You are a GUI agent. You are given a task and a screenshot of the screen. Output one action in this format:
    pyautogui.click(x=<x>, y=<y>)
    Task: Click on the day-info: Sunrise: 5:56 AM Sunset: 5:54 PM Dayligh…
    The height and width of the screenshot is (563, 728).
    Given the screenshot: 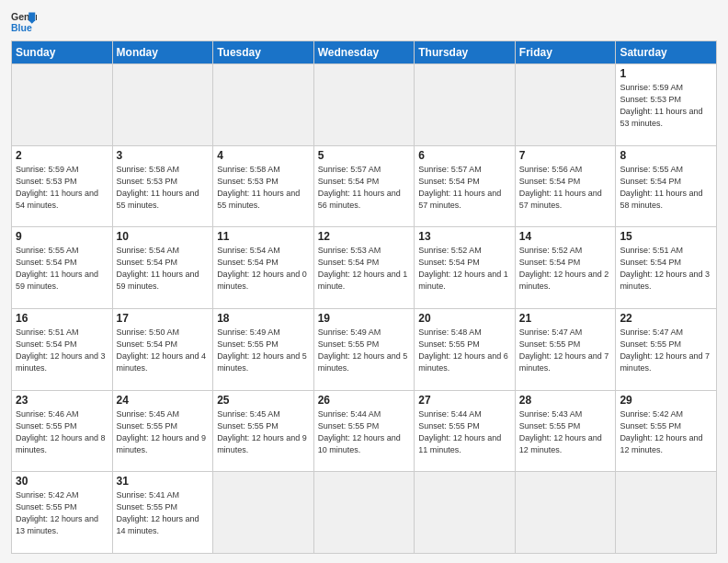 What is the action you would take?
    pyautogui.click(x=566, y=188)
    